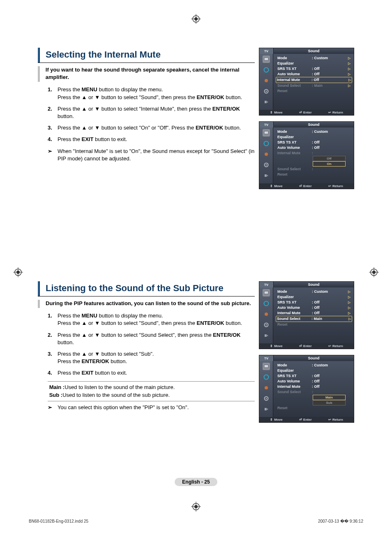  Describe the element at coordinates (156, 358) in the screenshot. I see `step-text: Press the ▲ or ▼ button to select "Sub".…` at that location.